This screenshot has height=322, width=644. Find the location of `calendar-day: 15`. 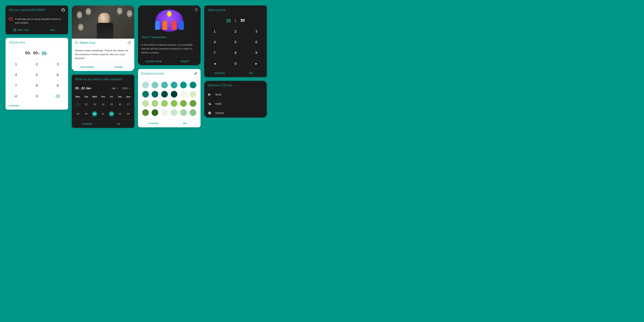

calendar-day: 15 is located at coordinates (112, 104).